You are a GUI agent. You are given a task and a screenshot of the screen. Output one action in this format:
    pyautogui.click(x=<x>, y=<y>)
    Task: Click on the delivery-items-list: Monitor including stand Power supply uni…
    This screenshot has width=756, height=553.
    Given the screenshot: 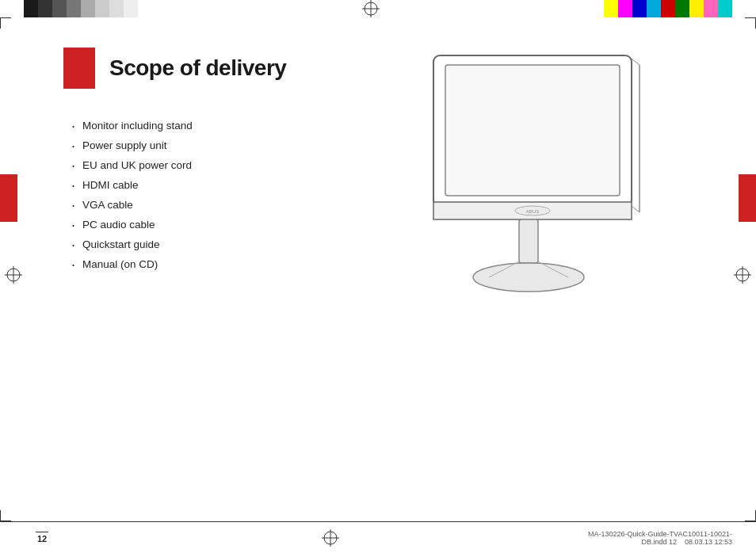 What is the action you would take?
    pyautogui.click(x=206, y=196)
    